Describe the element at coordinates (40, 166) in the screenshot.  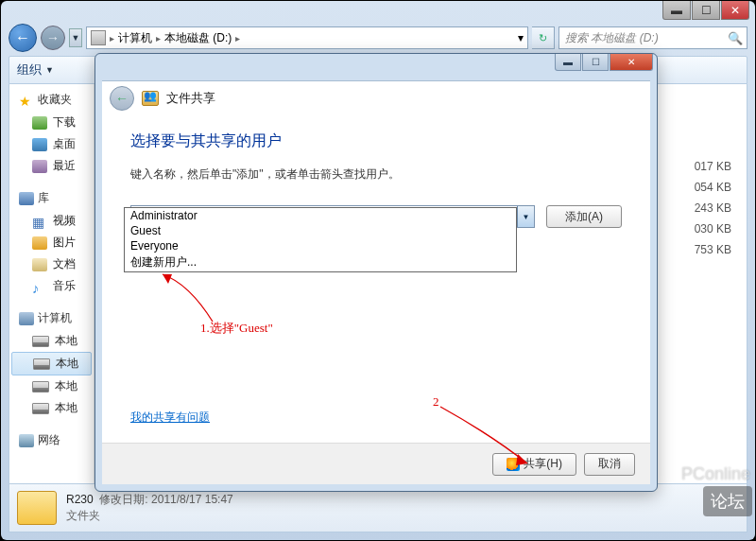
I see `recent-icon` at that location.